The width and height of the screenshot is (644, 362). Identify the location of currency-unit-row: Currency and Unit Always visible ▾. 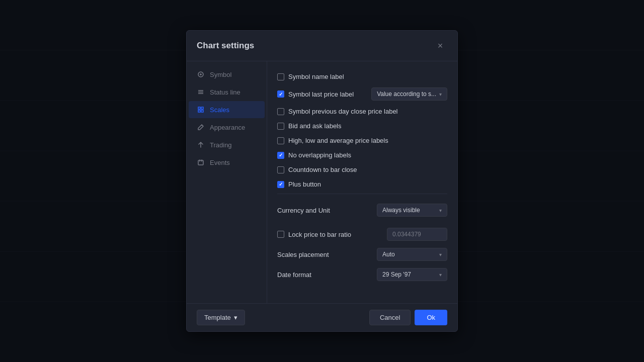
(362, 210).